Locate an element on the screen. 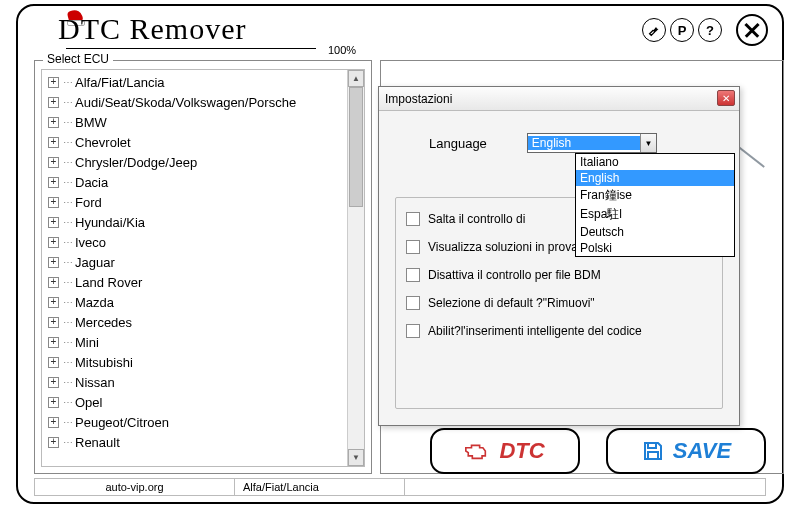 This screenshot has width=800, height=520. tools-button is located at coordinates (654, 30).